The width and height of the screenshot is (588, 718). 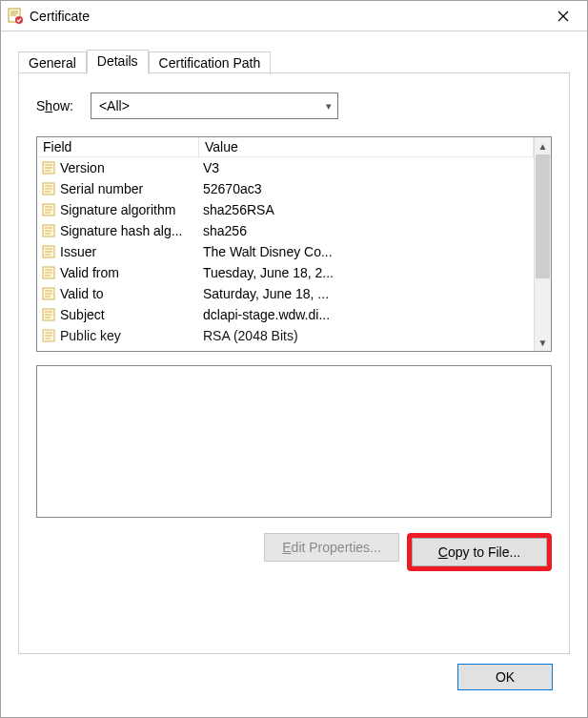 I want to click on row-value: V3, so click(x=368, y=168).